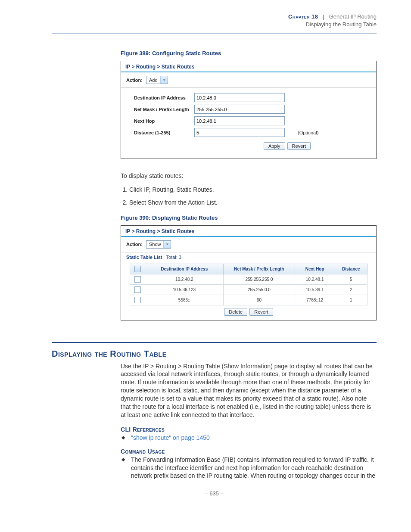  I want to click on optional-label: (Optional), so click(308, 133).